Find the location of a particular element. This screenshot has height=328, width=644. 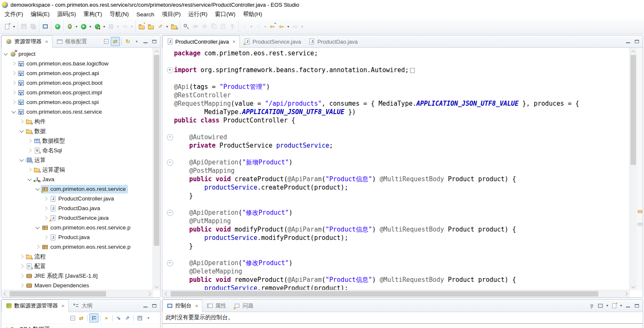

display-selected-console-dropdown: ▼ is located at coordinates (607, 305).